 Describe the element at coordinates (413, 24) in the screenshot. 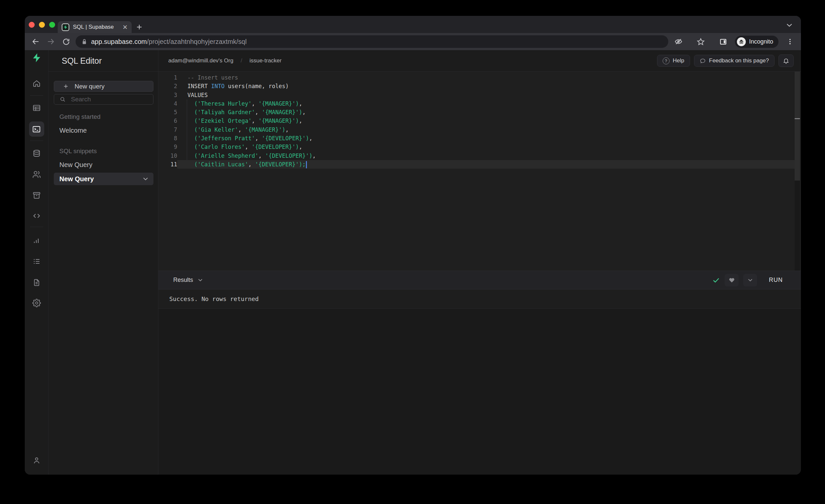

I see `tab-strip: SQL | Supabase ✕` at that location.